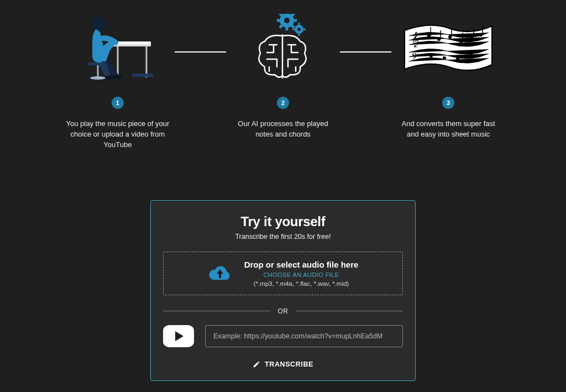  I want to click on brain-gears-icon, so click(283, 47).